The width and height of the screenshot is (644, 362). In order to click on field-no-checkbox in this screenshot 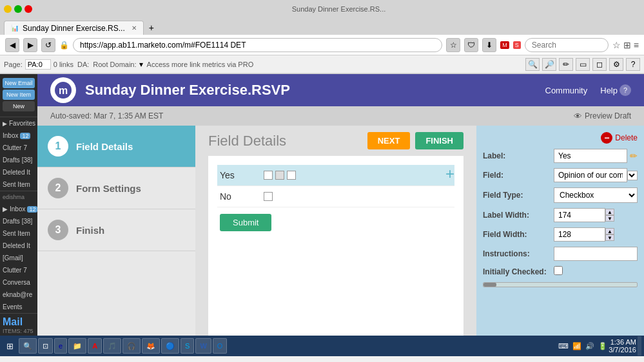, I will do `click(268, 196)`.